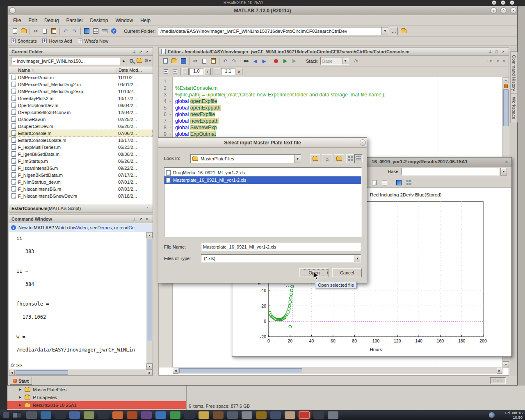 The height and width of the screenshot is (420, 525). I want to click on command-prompt-line: fx >>, so click(78, 366).